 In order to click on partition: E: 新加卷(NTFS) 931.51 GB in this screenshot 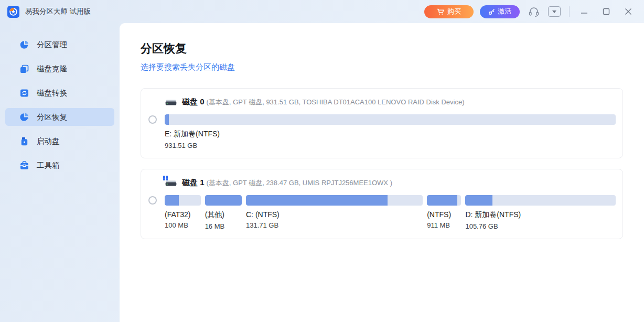, I will do `click(390, 132)`.